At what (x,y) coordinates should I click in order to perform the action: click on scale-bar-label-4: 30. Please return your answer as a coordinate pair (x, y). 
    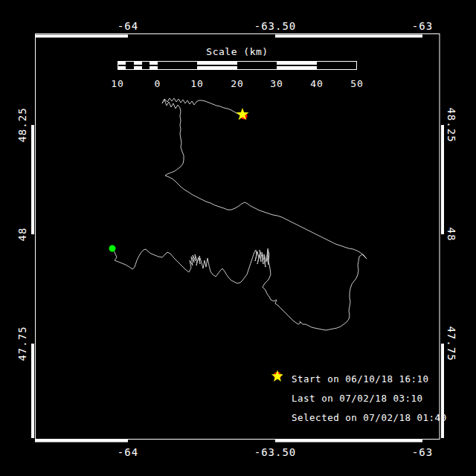
    Looking at the image, I should click on (277, 83).